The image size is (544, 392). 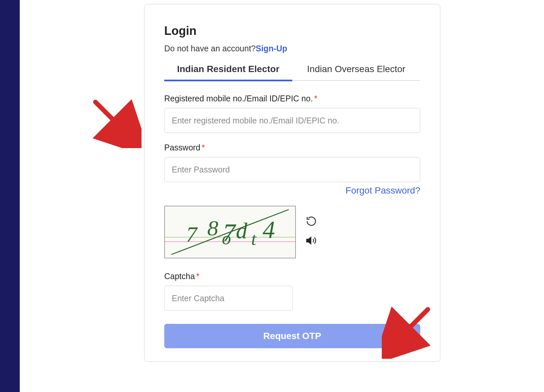 What do you see at coordinates (292, 191) in the screenshot?
I see `forgot-password-row: Forgot Password?` at bounding box center [292, 191].